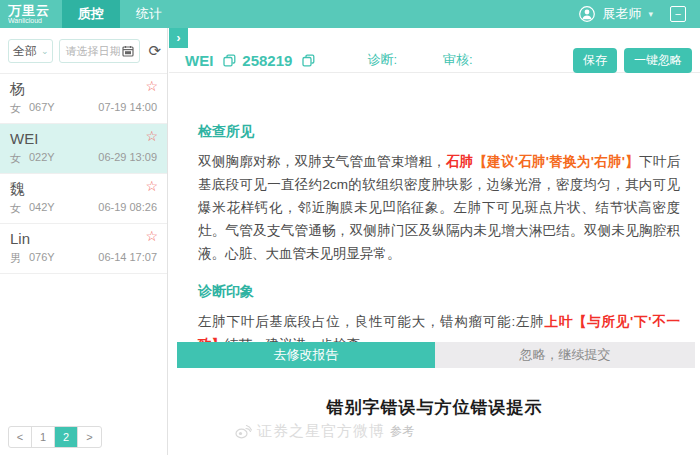 Image resolution: width=700 pixels, height=455 pixels. I want to click on tab-quality-control: 质控, so click(91, 14).